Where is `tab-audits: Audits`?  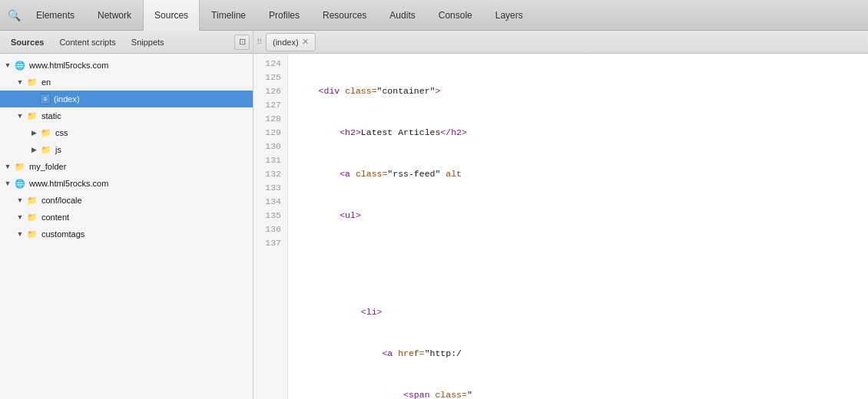
tab-audits: Audits is located at coordinates (403, 15).